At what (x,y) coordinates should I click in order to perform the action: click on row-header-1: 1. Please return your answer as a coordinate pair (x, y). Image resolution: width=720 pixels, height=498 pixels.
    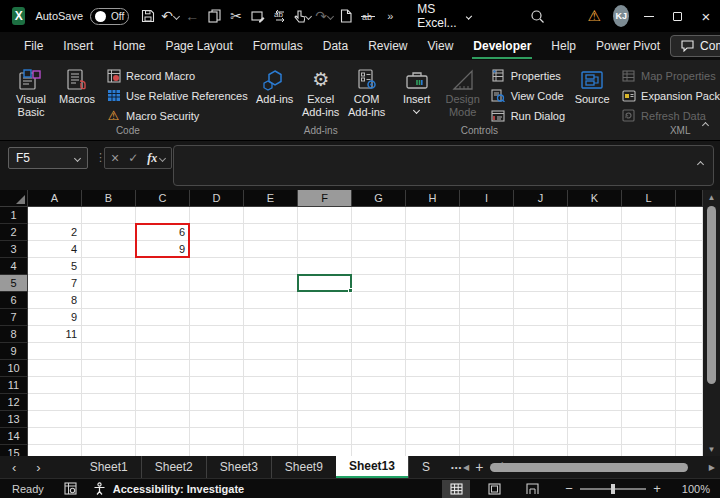
    Looking at the image, I should click on (14, 216).